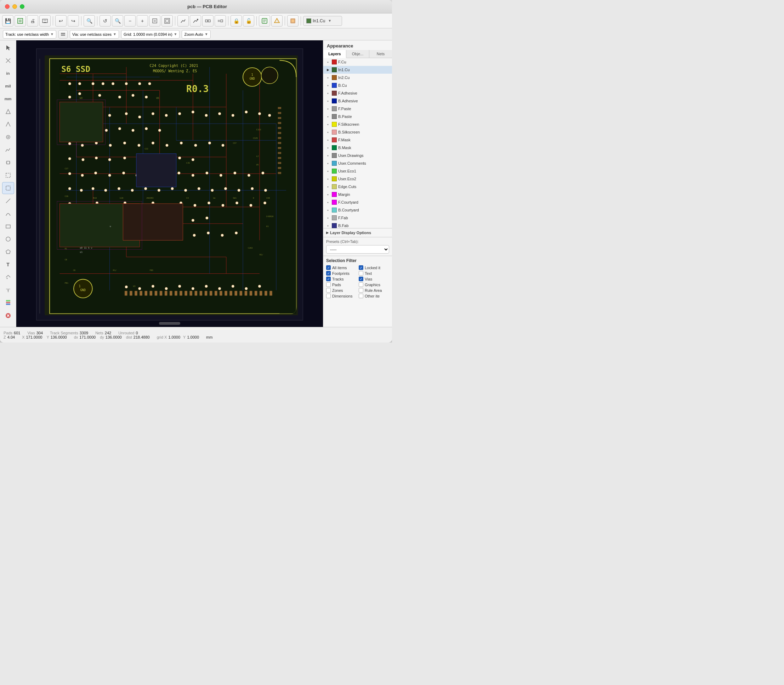 This screenshot has height=685, width=784. What do you see at coordinates (358, 156) in the screenshot?
I see `layer-item-user-drawings: ●User.Drawings` at bounding box center [358, 156].